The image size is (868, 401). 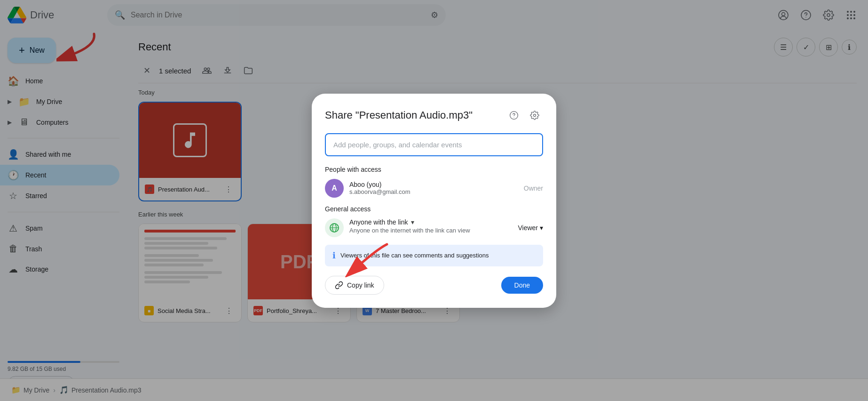 I want to click on done-button: Done, so click(x=522, y=285).